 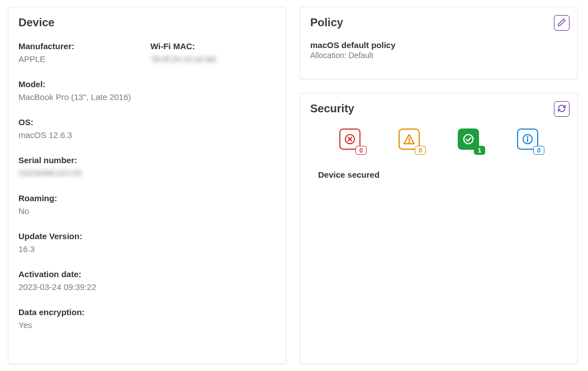 What do you see at coordinates (468, 139) in the screenshot?
I see `security-status-ok: 1` at bounding box center [468, 139].